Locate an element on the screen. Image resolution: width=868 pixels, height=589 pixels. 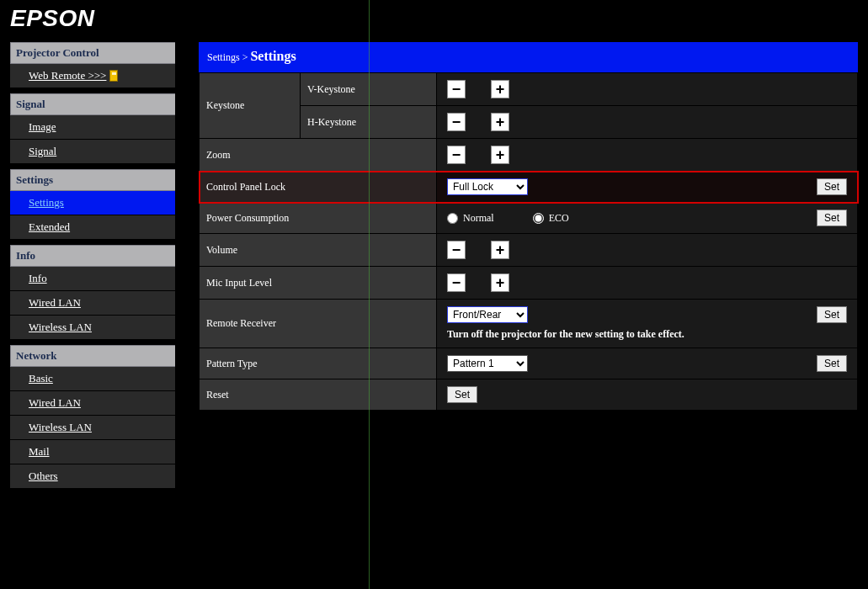
power-eco-label: ECO is located at coordinates (559, 219).